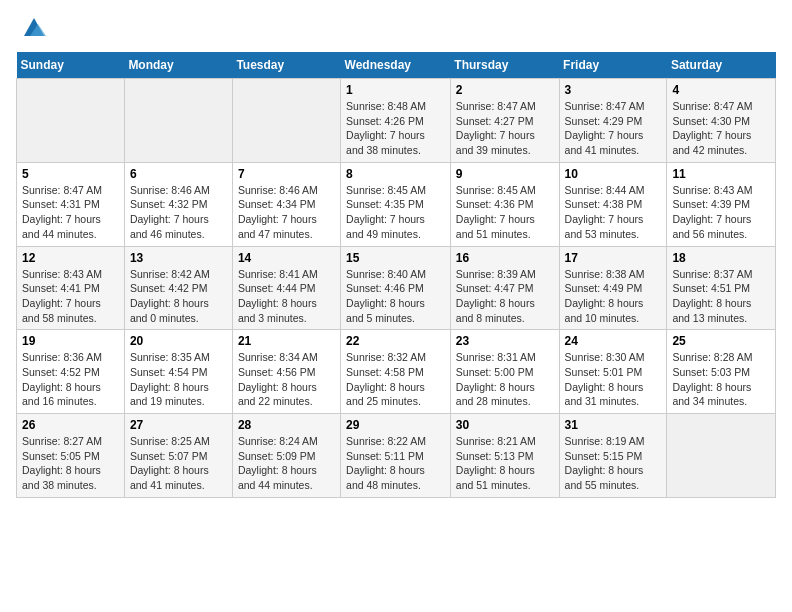  I want to click on day-number: 9, so click(505, 174).